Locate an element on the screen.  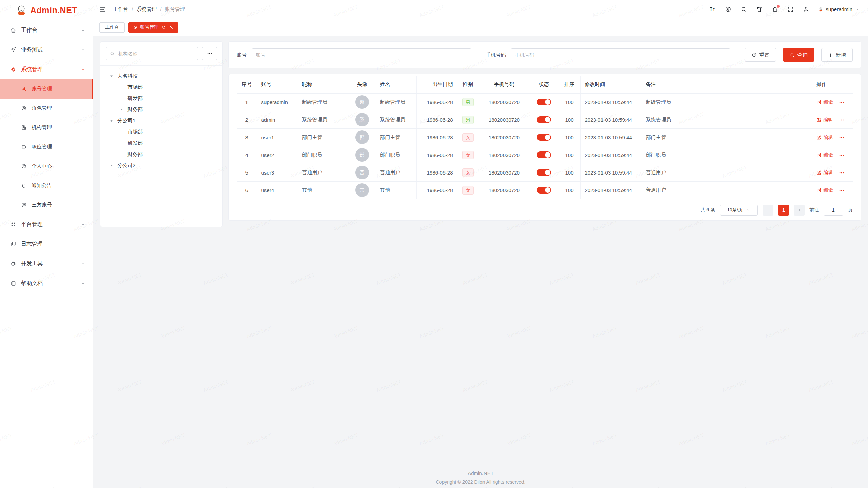
sidebar-item-role-mgmt: 角色管理 is located at coordinates (46, 108).